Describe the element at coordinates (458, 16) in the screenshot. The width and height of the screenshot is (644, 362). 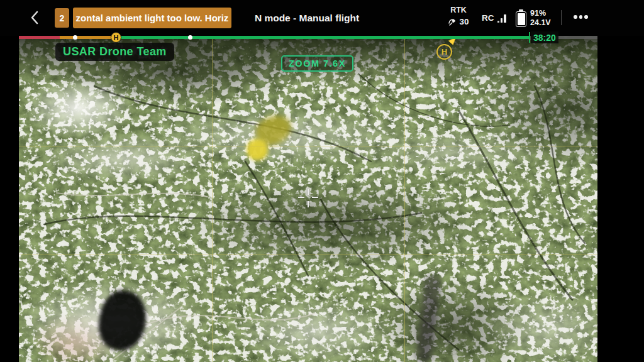
I see `rtk-status: RTK 30` at that location.